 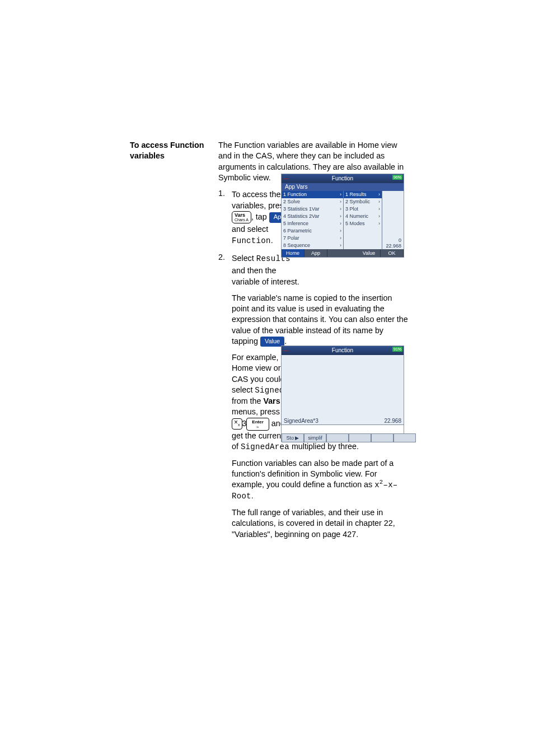 I want to click on vars-key-icon: Vars Chars A, so click(x=242, y=217).